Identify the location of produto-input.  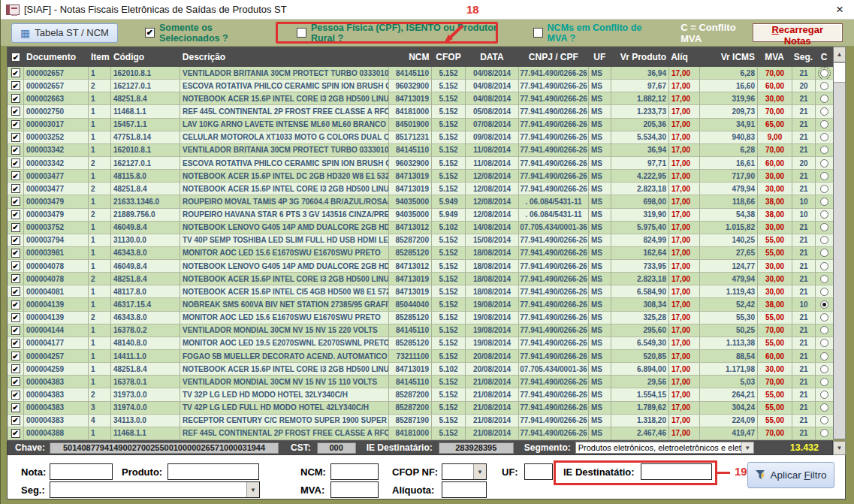
(213, 472).